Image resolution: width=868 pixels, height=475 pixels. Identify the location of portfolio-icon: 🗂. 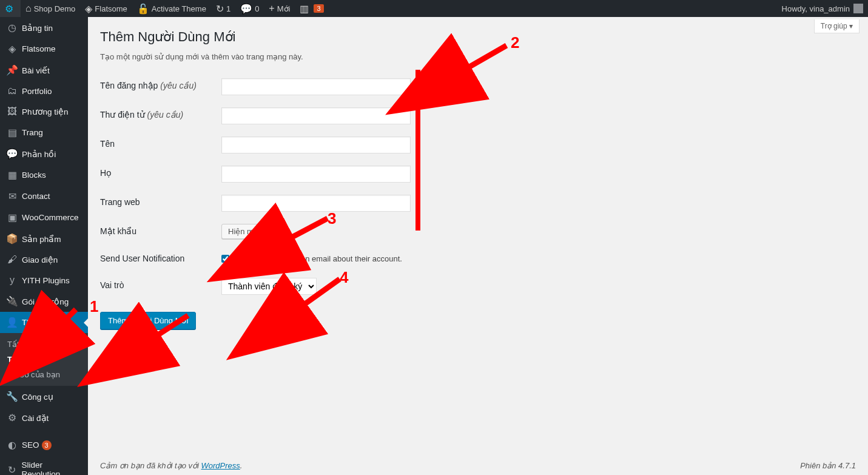
(12, 91).